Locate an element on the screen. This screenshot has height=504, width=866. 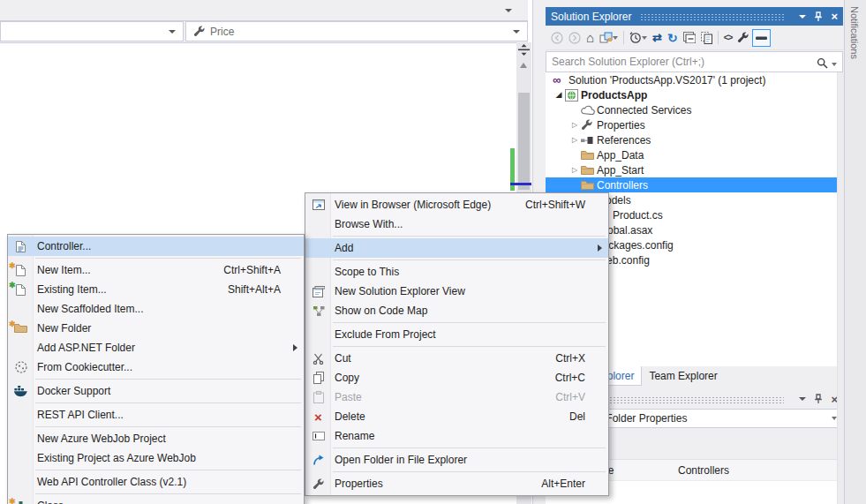
open-folder-icon is located at coordinates (318, 461).